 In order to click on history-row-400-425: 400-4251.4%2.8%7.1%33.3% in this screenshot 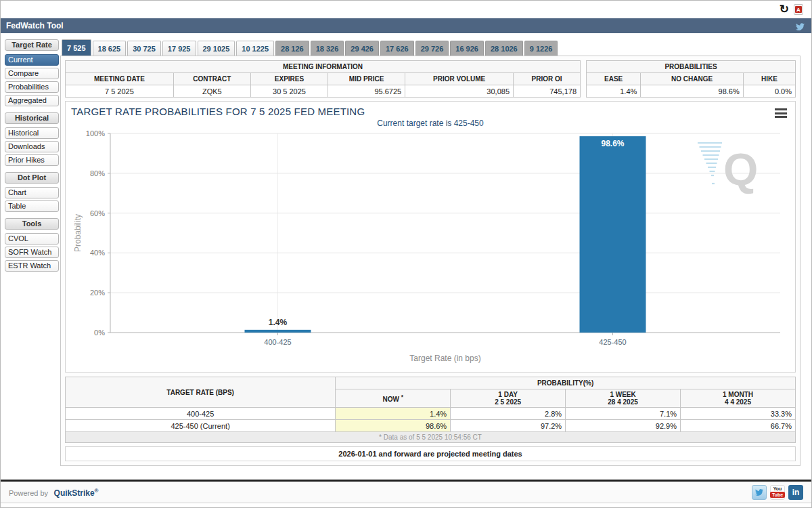, I will do `click(430, 414)`.